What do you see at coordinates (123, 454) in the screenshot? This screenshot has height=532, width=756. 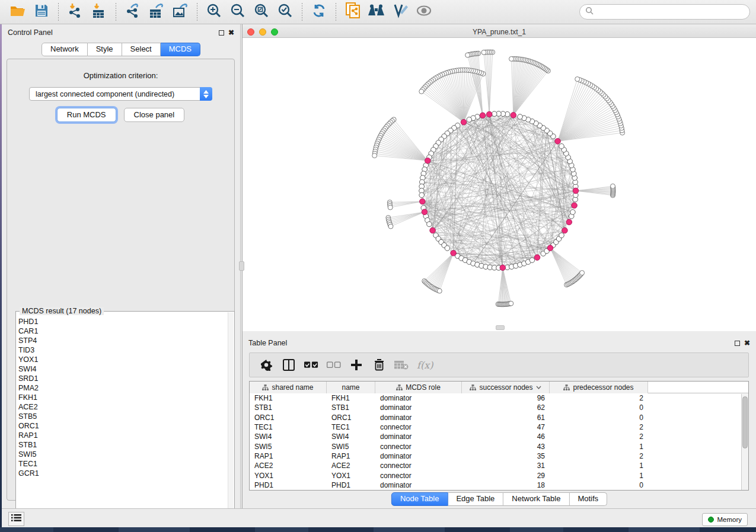 I see `mcds-result-item: SWI5` at bounding box center [123, 454].